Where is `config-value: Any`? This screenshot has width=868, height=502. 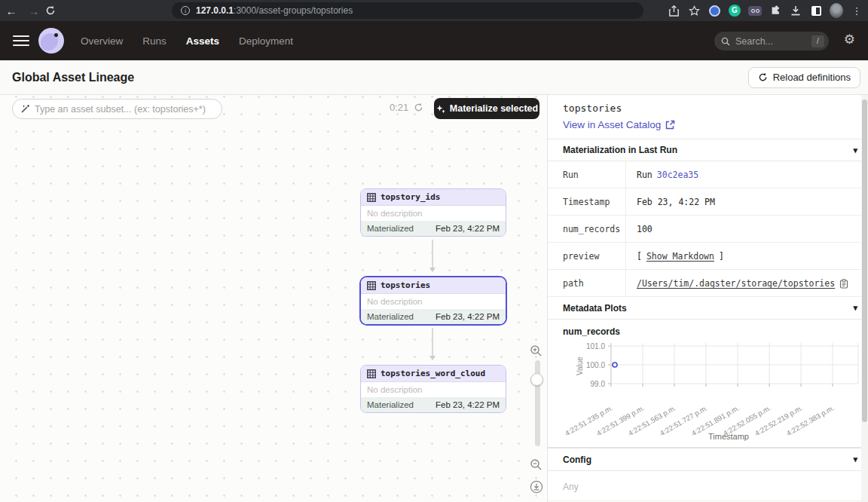
config-value: Any is located at coordinates (708, 486).